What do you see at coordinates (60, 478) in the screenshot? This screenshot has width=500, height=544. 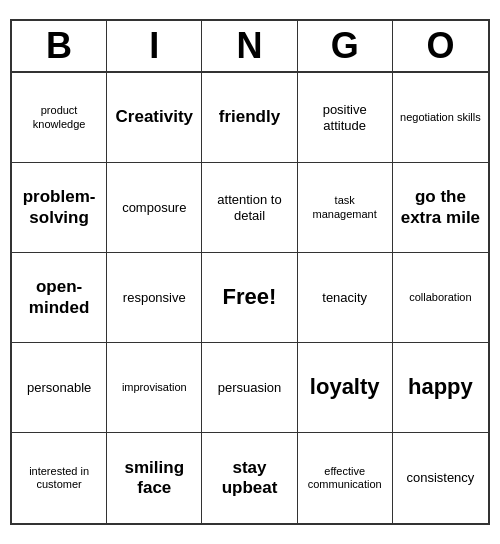 I see `bingo-cell: interested in customer` at bounding box center [60, 478].